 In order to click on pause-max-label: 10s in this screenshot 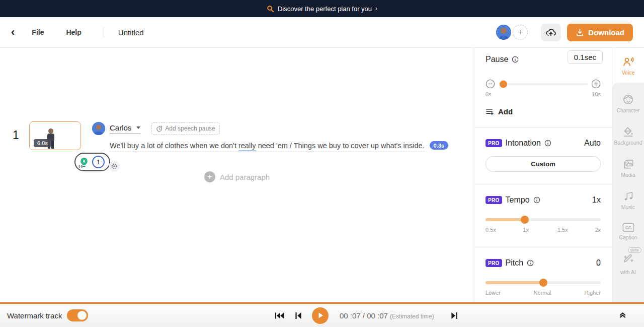, I will do `click(596, 94)`.